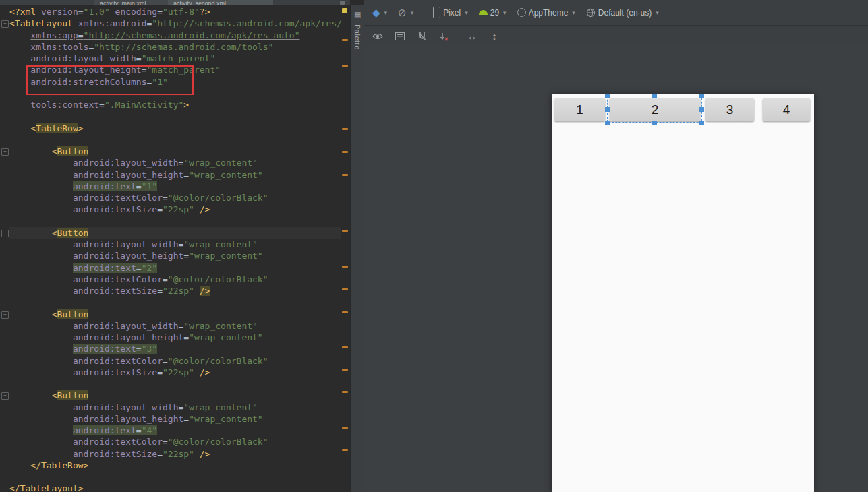 This screenshot has height=492, width=868. I want to click on code-line: android:text="3", so click(175, 349).